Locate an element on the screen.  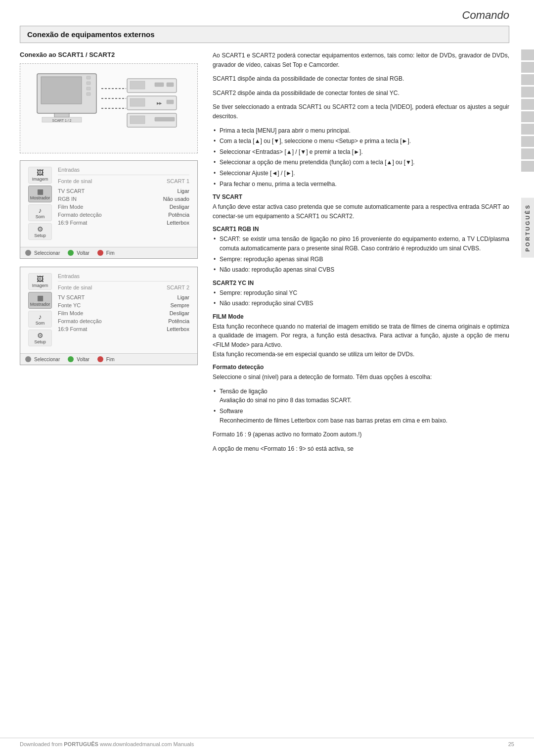
menu-title-row-2: Entradas is located at coordinates (124, 277).